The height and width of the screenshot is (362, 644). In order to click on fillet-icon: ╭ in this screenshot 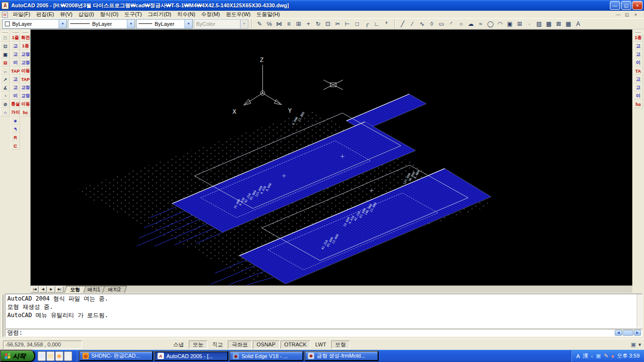, I will do `click(367, 24)`.